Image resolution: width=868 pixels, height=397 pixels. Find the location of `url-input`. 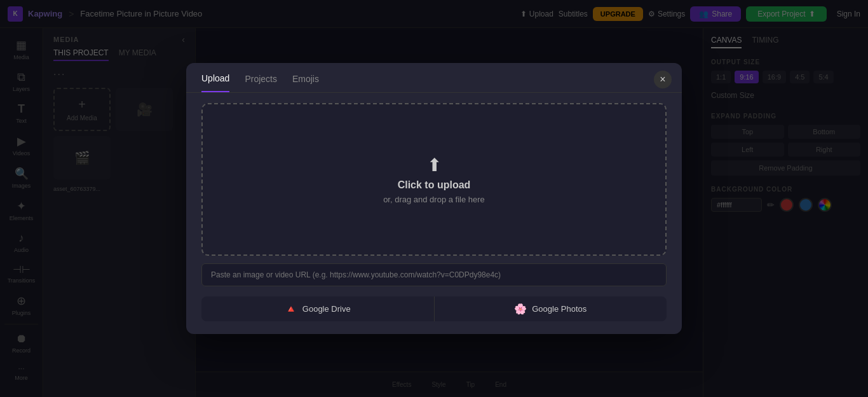

url-input is located at coordinates (434, 275).